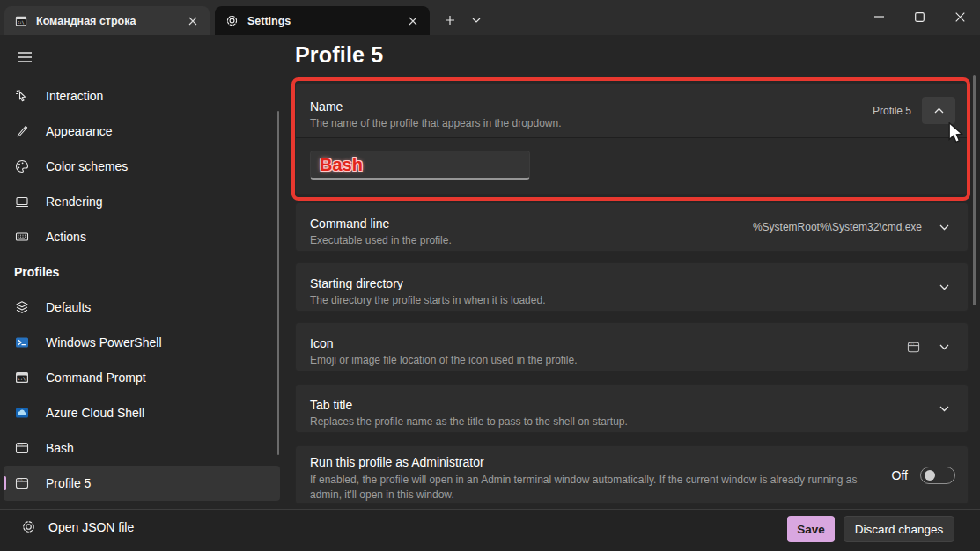 The width and height of the screenshot is (980, 551). Describe the element at coordinates (632, 139) in the screenshot. I see `name-setting-card: Name The name of the profile that appear…` at that location.